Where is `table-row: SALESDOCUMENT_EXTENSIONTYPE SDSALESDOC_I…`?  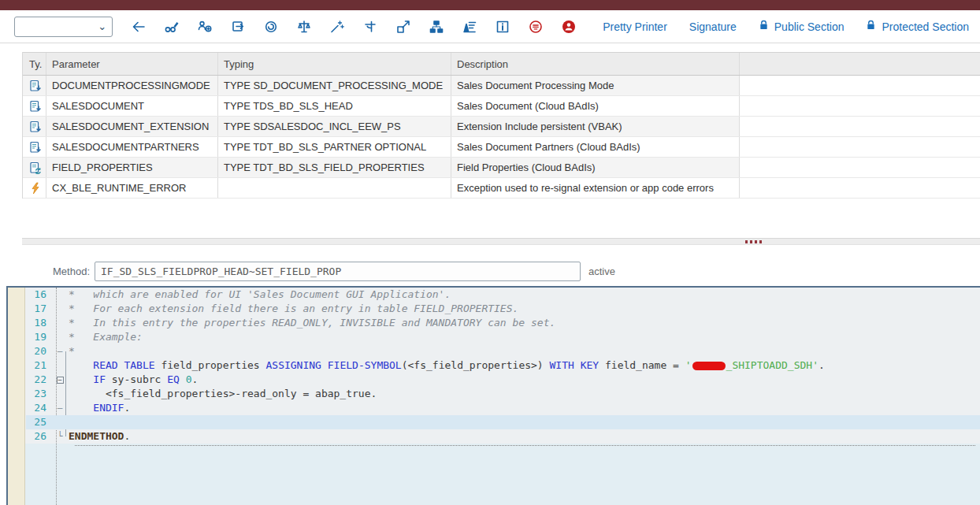 table-row: SALESDOCUMENT_EXTENSIONTYPE SDSALESDOC_I… is located at coordinates (501, 127).